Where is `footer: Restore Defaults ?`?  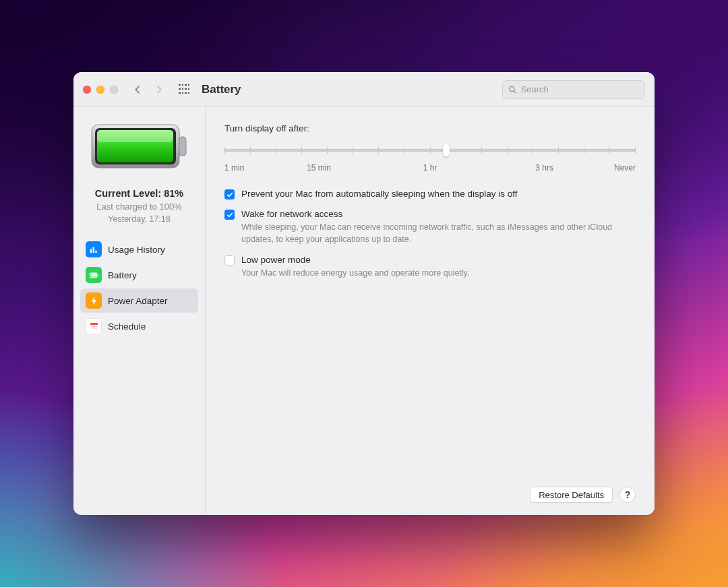
footer: Restore Defaults ? is located at coordinates (430, 495).